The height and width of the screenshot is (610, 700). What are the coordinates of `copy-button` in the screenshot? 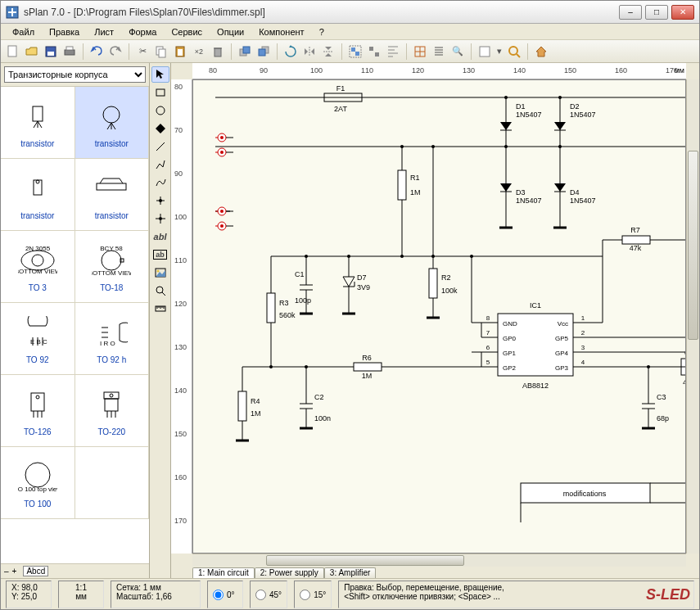 It's located at (161, 52).